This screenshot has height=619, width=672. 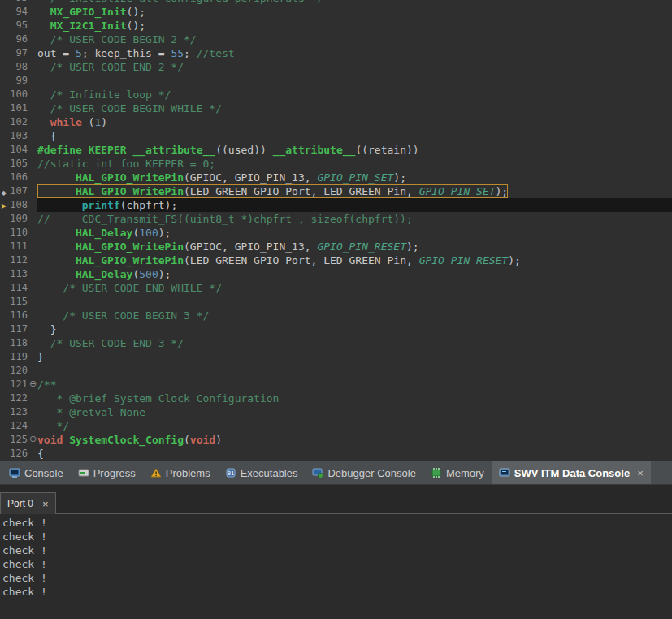 What do you see at coordinates (18, 81) in the screenshot?
I see `line-number: 99` at bounding box center [18, 81].